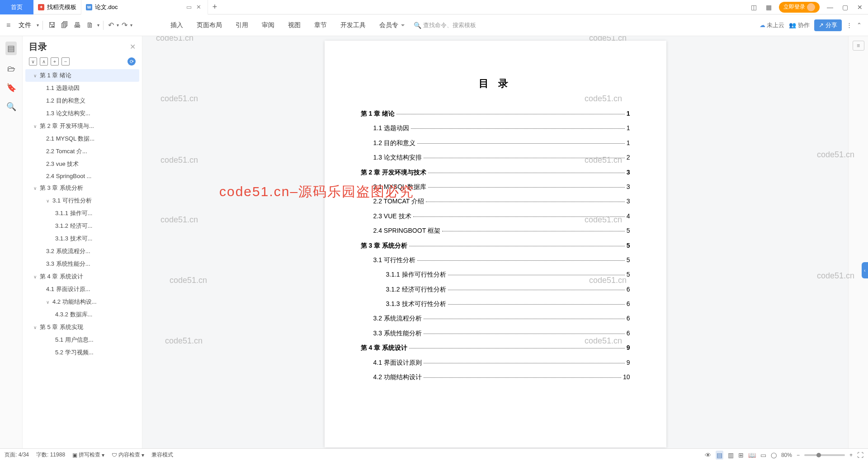 Image resolution: width=868 pixels, height=461 pixels. I want to click on outline-item: ∨3.1 可行性分析, so click(82, 201).